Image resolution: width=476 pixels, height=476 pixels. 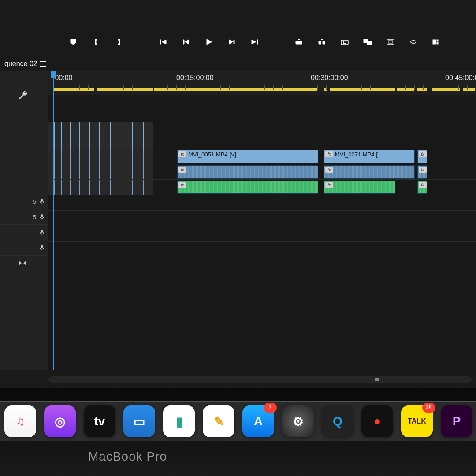 What do you see at coordinates (270, 42) in the screenshot?
I see `transport-toolbar` at bounding box center [270, 42].